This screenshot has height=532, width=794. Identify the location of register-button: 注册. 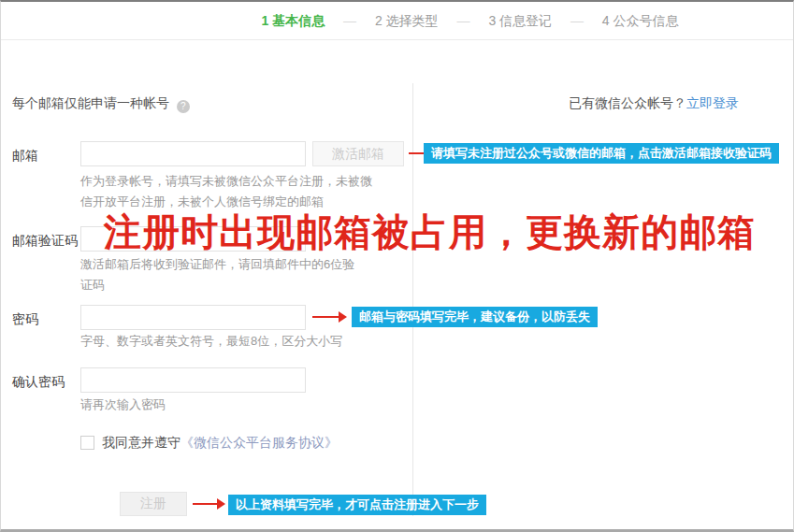
(153, 504).